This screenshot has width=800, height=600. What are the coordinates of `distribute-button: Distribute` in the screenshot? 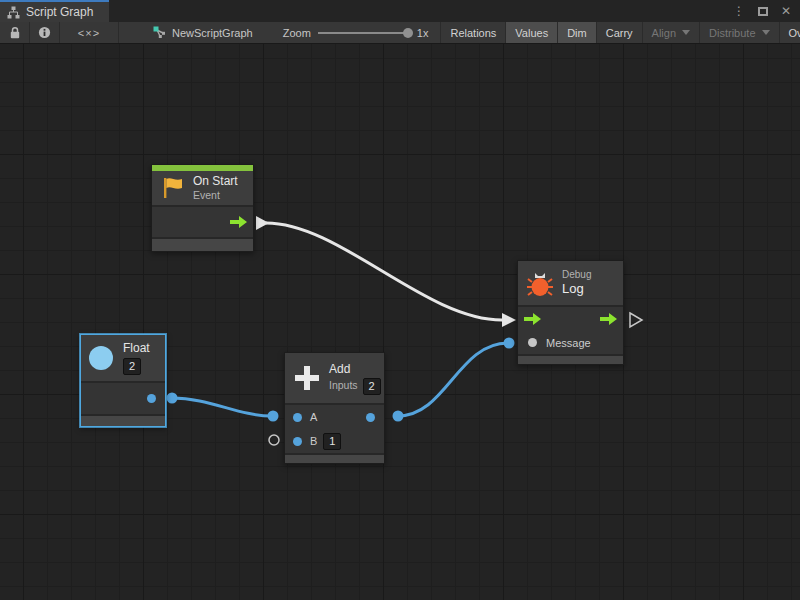 It's located at (738, 32).